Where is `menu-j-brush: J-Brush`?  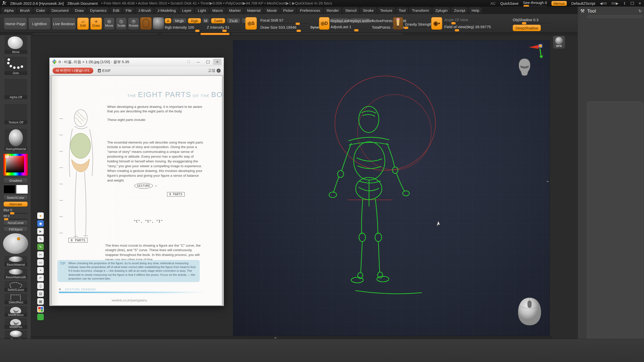 menu-j-brush: J-Brush is located at coordinates (145, 11).